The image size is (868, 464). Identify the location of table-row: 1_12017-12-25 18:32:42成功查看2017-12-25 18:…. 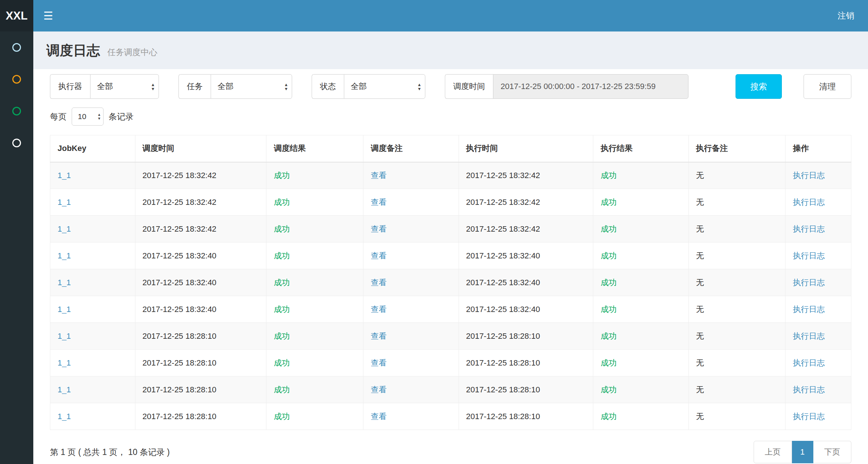
(451, 229).